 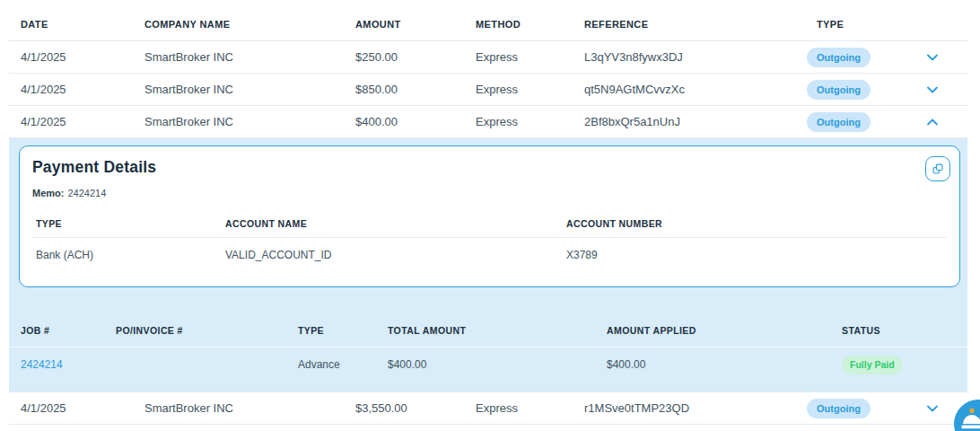 I want to click on chevron-up-icon, so click(x=932, y=122).